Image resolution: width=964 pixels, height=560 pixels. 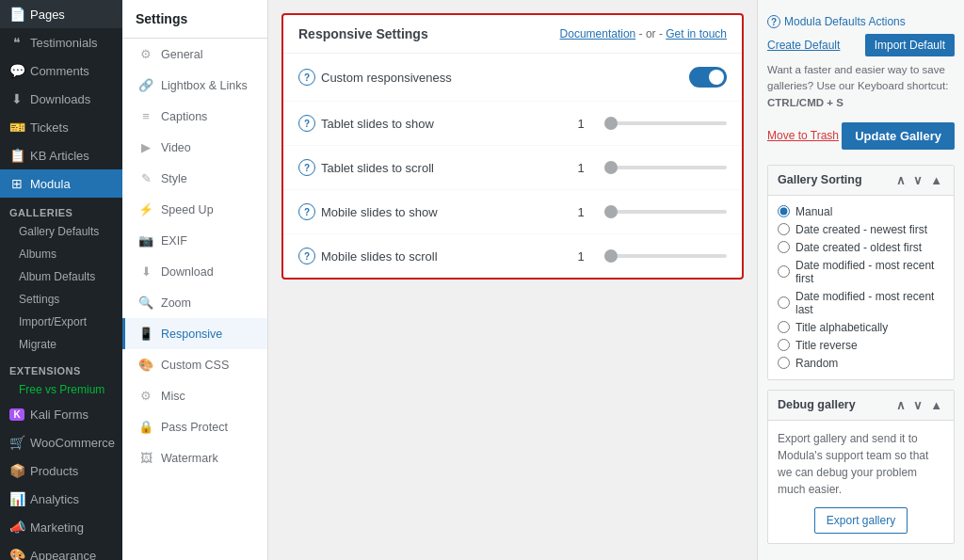 I want to click on sidebar-item-downloads: ⬇ Downloads, so click(x=61, y=99).